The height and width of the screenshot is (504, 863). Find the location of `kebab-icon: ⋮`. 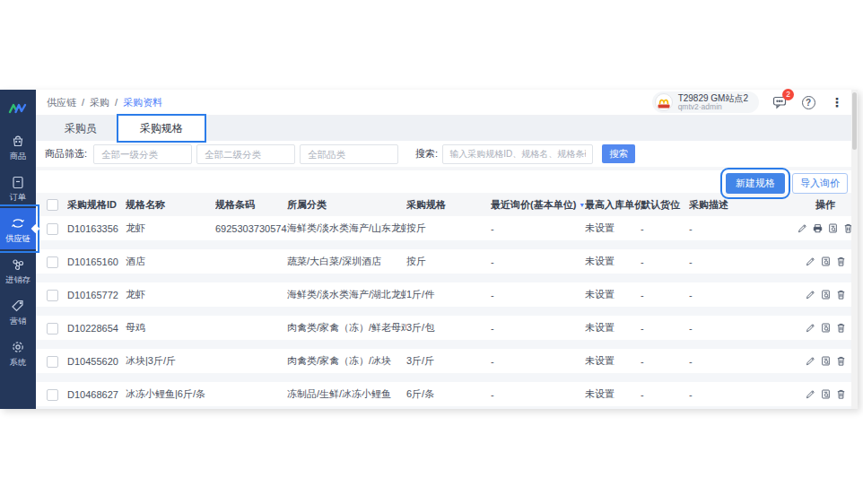

kebab-icon: ⋮ is located at coordinates (837, 102).